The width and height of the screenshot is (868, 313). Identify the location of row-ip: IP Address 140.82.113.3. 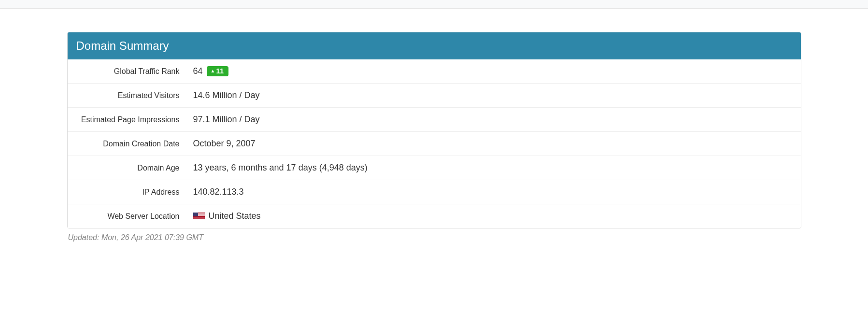
(434, 192).